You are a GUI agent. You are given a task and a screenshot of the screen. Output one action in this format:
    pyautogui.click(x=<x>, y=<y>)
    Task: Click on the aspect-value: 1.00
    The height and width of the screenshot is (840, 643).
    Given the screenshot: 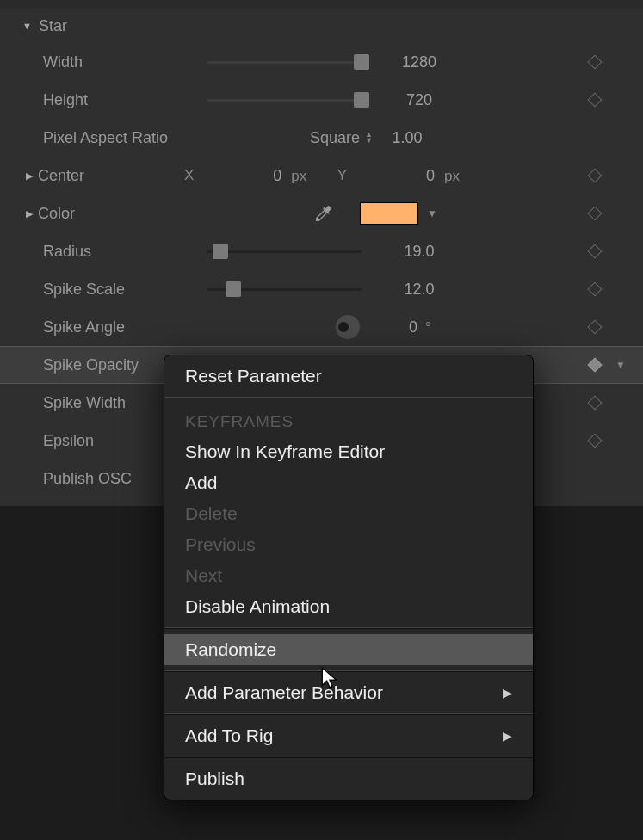 What is the action you would take?
    pyautogui.click(x=407, y=138)
    